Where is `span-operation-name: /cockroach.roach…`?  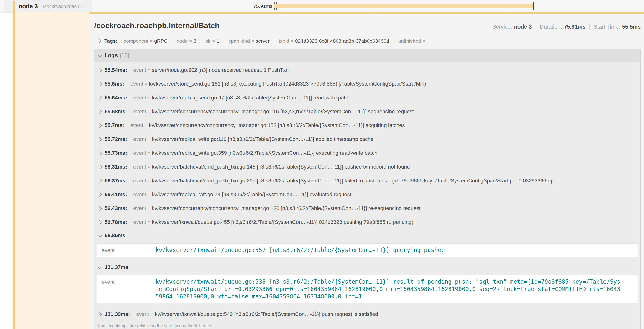 span-operation-name: /cockroach.roach… is located at coordinates (64, 6).